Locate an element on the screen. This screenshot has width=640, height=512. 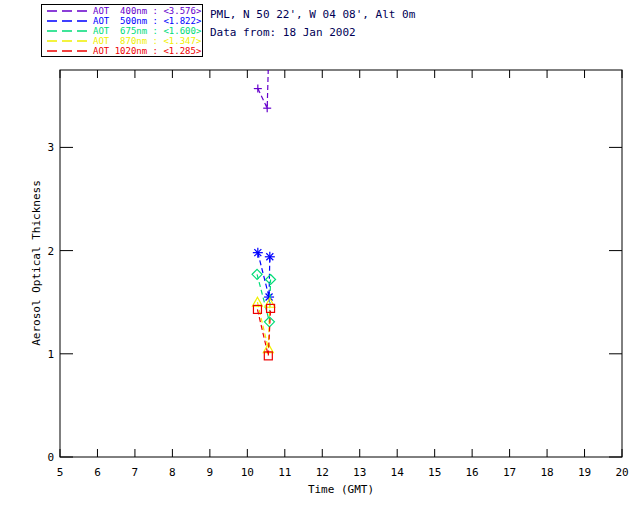
x-tick-label: 14 is located at coordinates (398, 472).